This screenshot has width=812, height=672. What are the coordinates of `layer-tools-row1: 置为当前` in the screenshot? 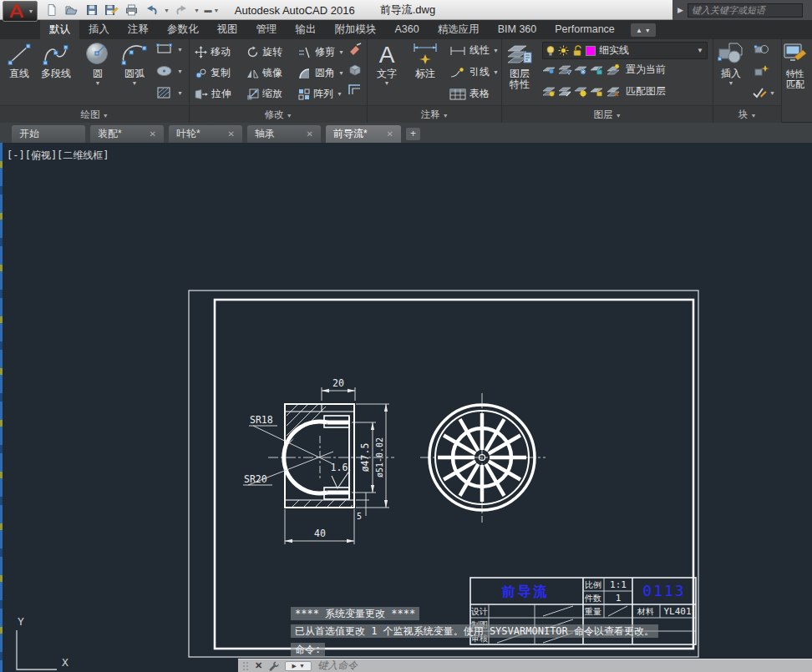 It's located at (604, 70).